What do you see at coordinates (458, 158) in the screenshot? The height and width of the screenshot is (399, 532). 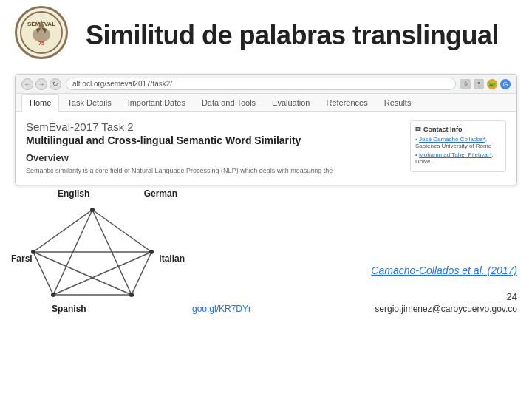 I see `contact-person-2: • Mohammad Taher Pilehvar*, Unive...` at bounding box center [458, 158].